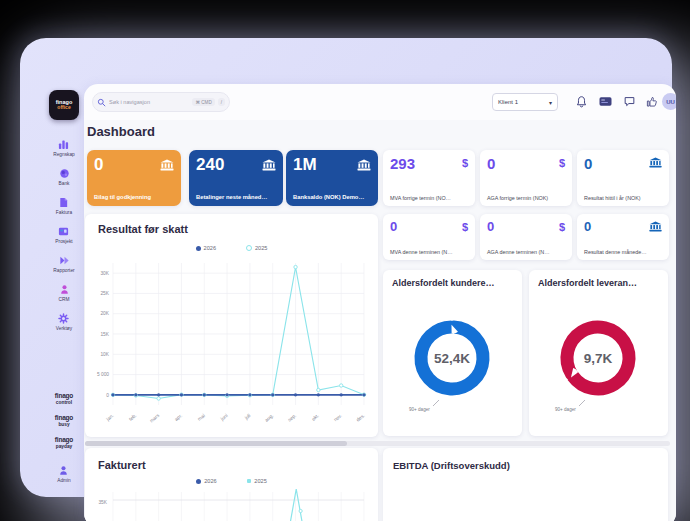 The image size is (690, 521). I want to click on kpi-value: 293, so click(429, 164).